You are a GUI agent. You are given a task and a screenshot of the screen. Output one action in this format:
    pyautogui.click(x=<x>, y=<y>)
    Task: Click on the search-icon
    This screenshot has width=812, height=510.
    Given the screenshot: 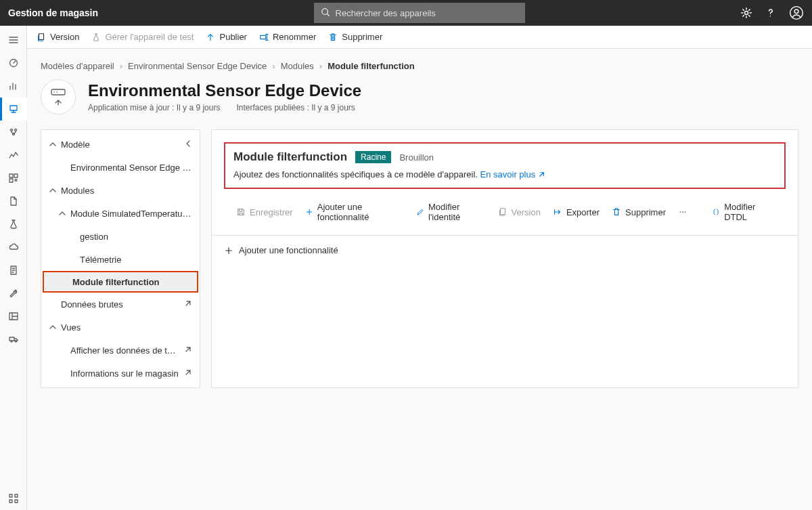 What is the action you would take?
    pyautogui.click(x=328, y=14)
    